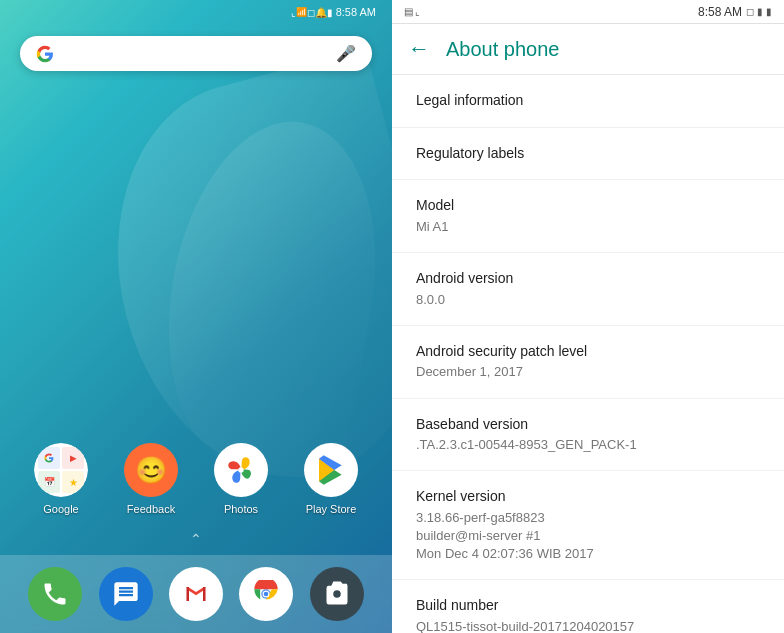 The width and height of the screenshot is (784, 633). I want to click on sim-icon: ▤, so click(408, 12).